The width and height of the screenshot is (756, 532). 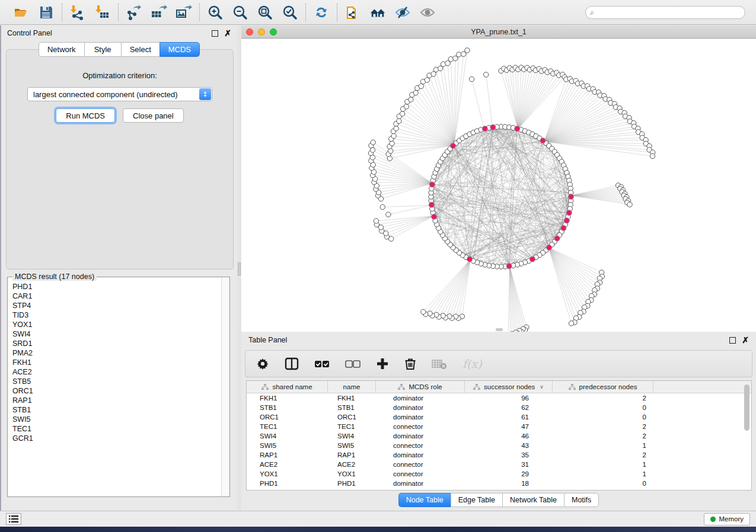 What do you see at coordinates (117, 372) in the screenshot?
I see `mcds-result-item: ACE2` at bounding box center [117, 372].